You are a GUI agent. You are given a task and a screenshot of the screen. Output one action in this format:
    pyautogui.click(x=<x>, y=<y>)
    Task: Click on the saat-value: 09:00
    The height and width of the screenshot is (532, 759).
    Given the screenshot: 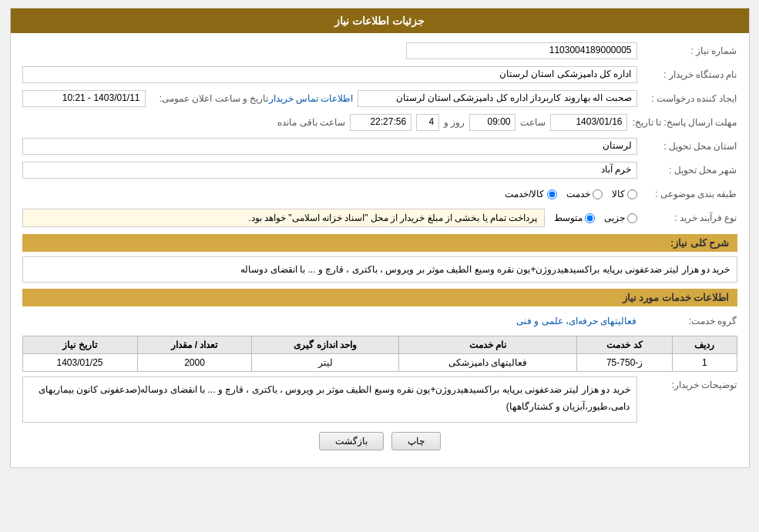 What is the action you would take?
    pyautogui.click(x=492, y=122)
    